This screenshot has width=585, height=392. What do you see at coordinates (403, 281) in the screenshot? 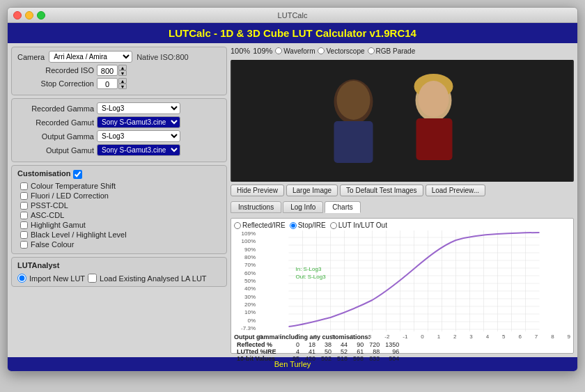
I see `chart-container: 109% 100% 90% 80% 70% 60% 50% 40% 30% 20…` at bounding box center [403, 281].